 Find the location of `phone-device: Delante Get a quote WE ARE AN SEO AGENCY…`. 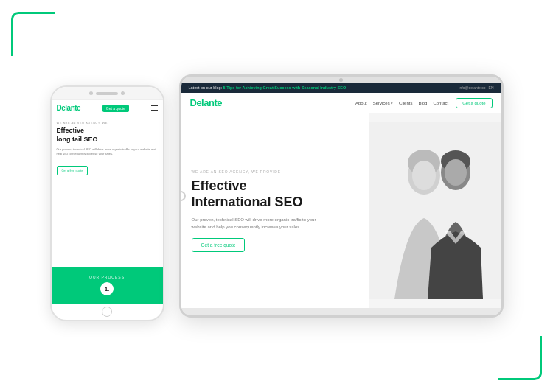

phone-device: Delante Get a quote WE ARE AN SEO AGENCY… is located at coordinates (108, 203).